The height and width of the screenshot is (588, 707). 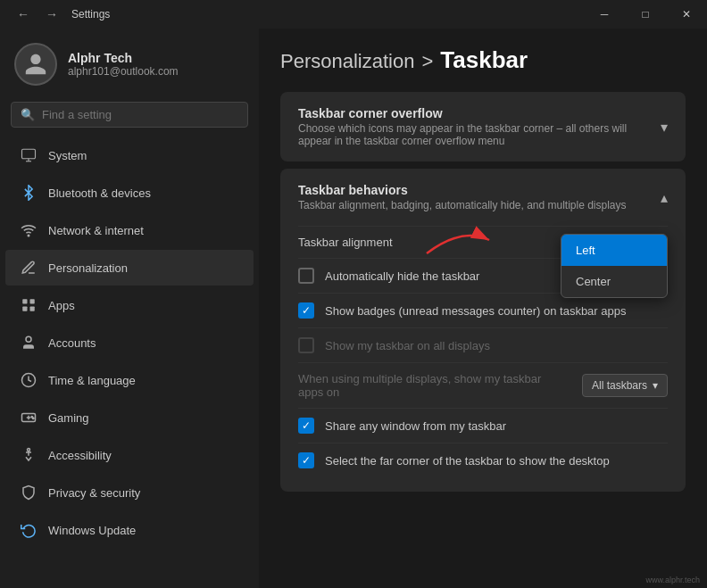 I want to click on update-icon, so click(x=29, y=530).